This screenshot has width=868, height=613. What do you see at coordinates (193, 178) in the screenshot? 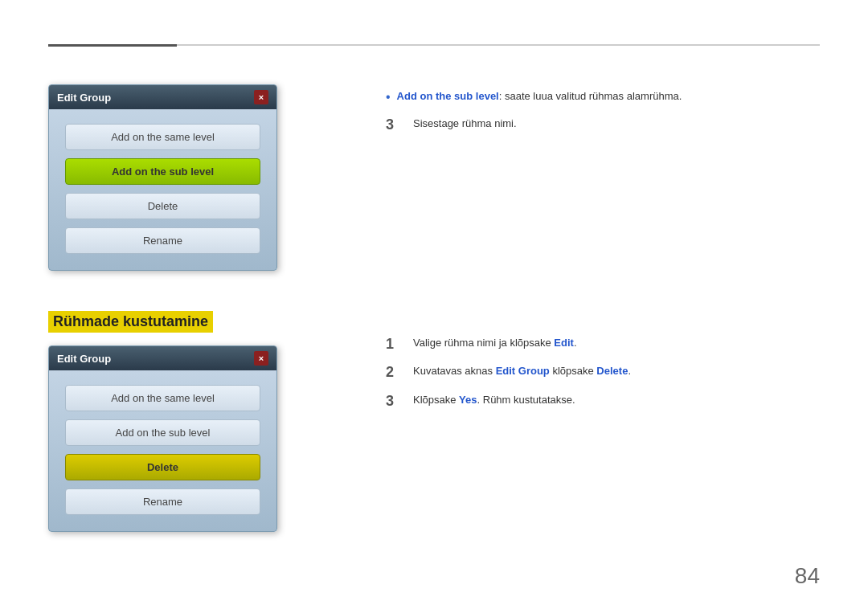
I see `section1-left-col: Edit Group × Add on the same level Add o…` at bounding box center [193, 178].